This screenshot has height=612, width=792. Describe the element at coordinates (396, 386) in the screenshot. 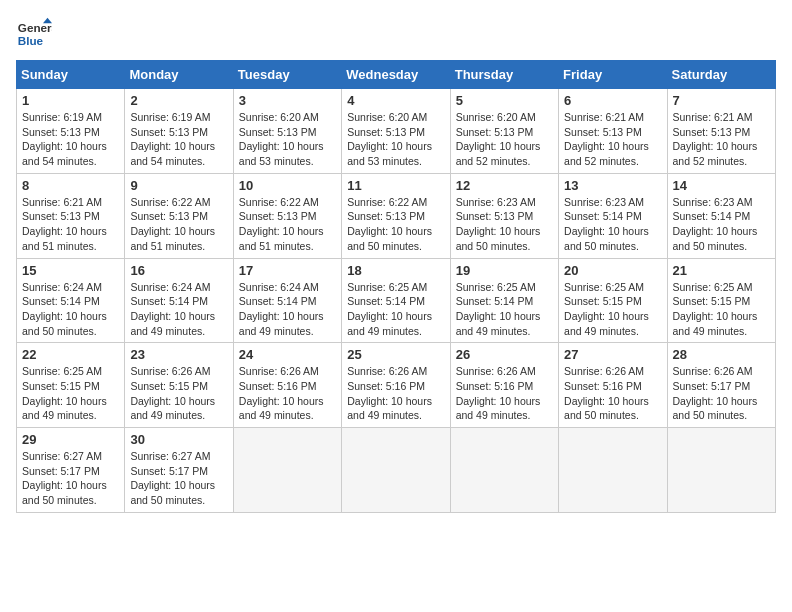

I see `calendar-week-row: 22 Sunrise: 6:25 AM Sunset: 5:15 PM Dayl…` at that location.